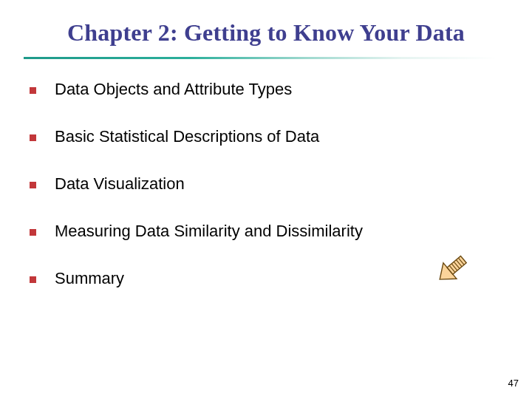 The image size is (532, 399). Describe the element at coordinates (266, 24) in the screenshot. I see `slide-title: Chapter 2: Getting to Know Your Data` at that location.